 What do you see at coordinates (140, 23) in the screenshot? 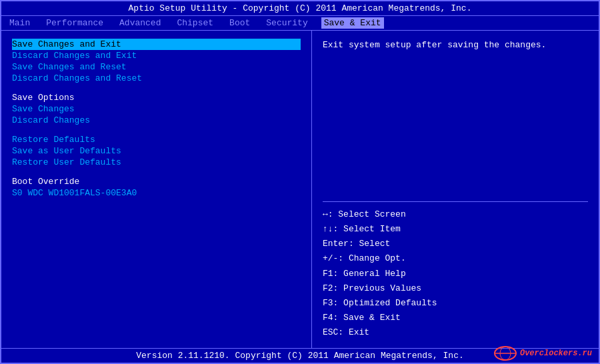
I see `menu-item-advanced: Advanced` at bounding box center [140, 23].